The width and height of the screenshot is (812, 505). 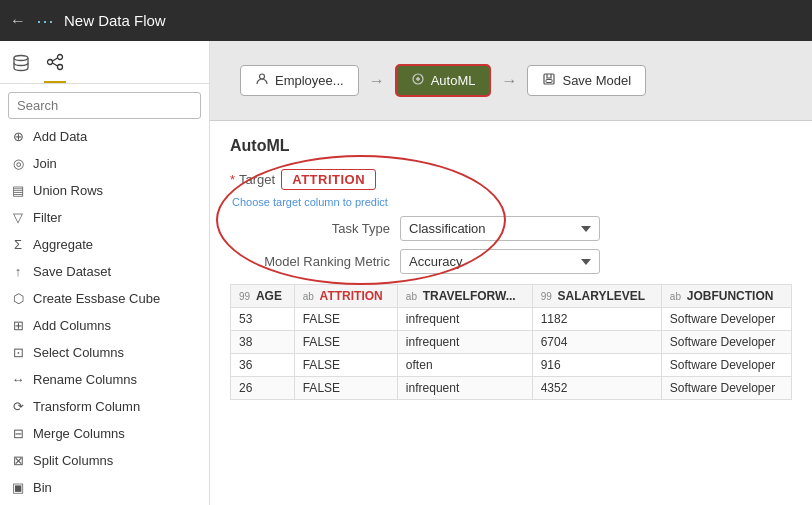 What do you see at coordinates (45, 21) in the screenshot?
I see `flow-icon: ⋯` at bounding box center [45, 21].